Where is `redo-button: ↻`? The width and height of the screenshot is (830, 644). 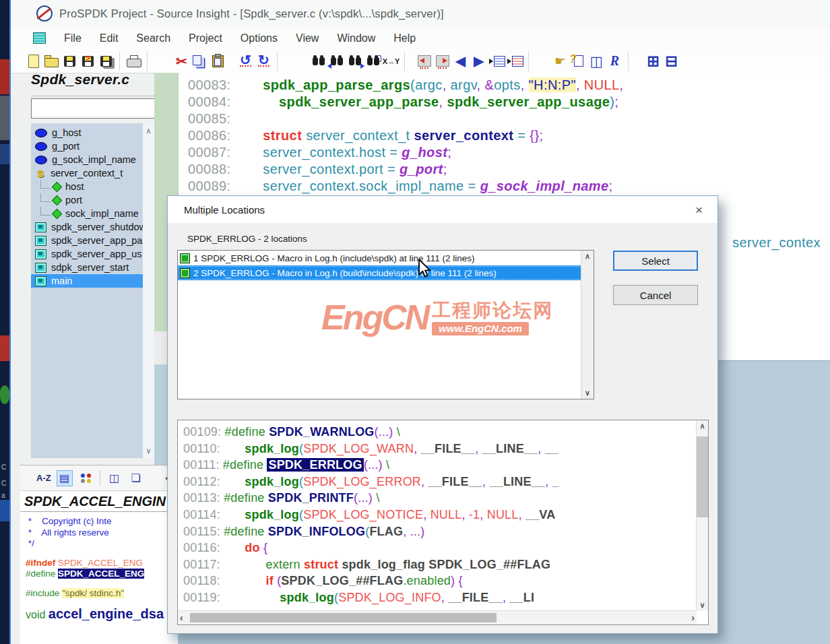 redo-button: ↻ is located at coordinates (264, 61).